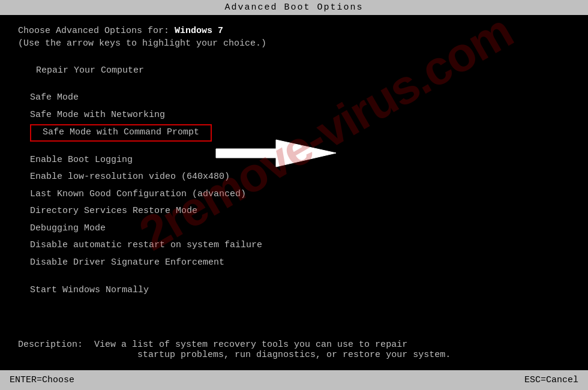 Image resolution: width=588 pixels, height=390 pixels. Describe the element at coordinates (96, 31) in the screenshot. I see `intro-prefix: Choose Advanced Options for:` at that location.